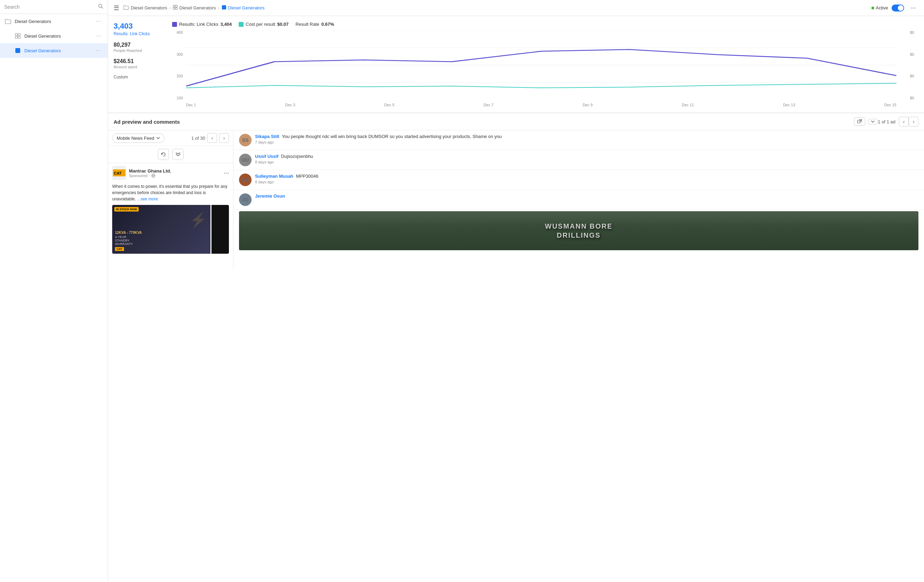 The image size is (924, 582). I want to click on comment-item-4: JO Jeremie Osun, so click(579, 200).